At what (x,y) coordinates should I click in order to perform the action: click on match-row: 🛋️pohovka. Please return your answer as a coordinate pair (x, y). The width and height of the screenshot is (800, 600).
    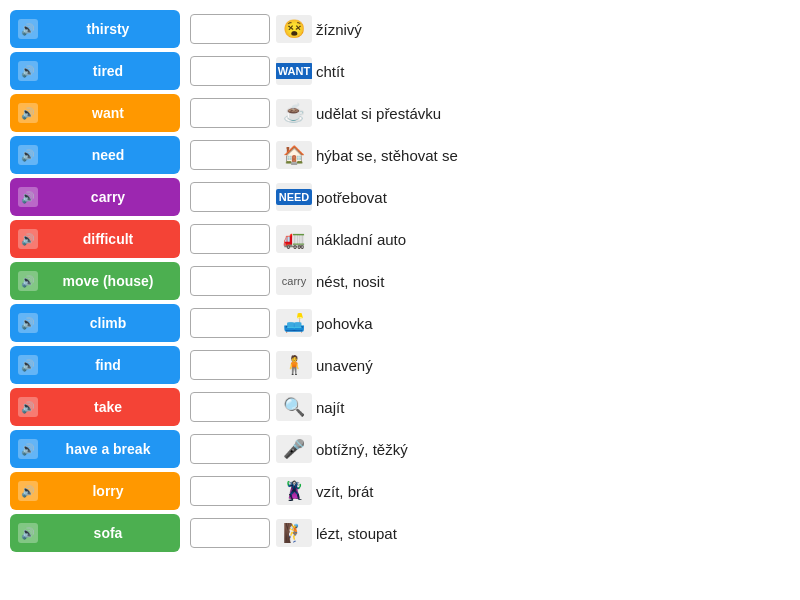
    Looking at the image, I should click on (490, 323).